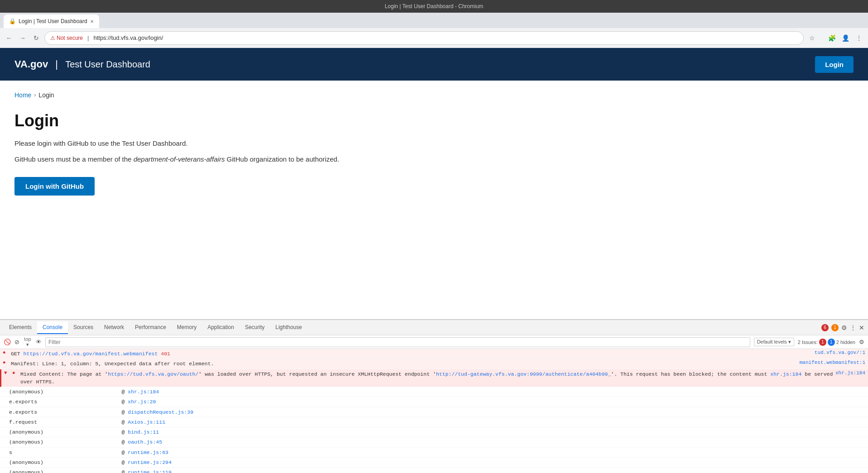 This screenshot has width=868, height=473. Describe the element at coordinates (53, 38) in the screenshot. I see `warning-icon: ⚠` at that location.